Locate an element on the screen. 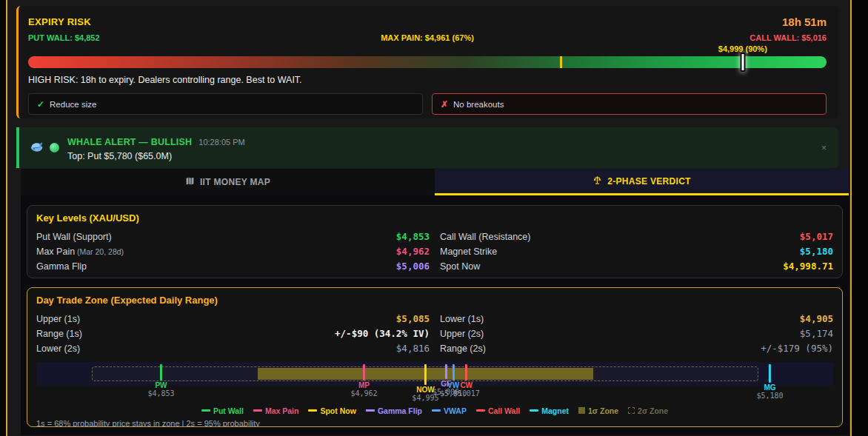  marker-code: MP is located at coordinates (364, 385).